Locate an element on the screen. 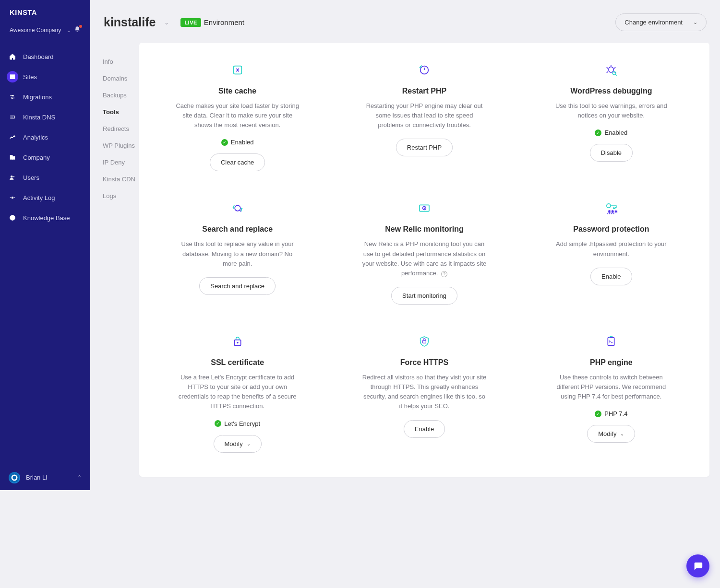 The height and width of the screenshot is (588, 720). site-switcher-chevron: ⌄ is located at coordinates (167, 23).